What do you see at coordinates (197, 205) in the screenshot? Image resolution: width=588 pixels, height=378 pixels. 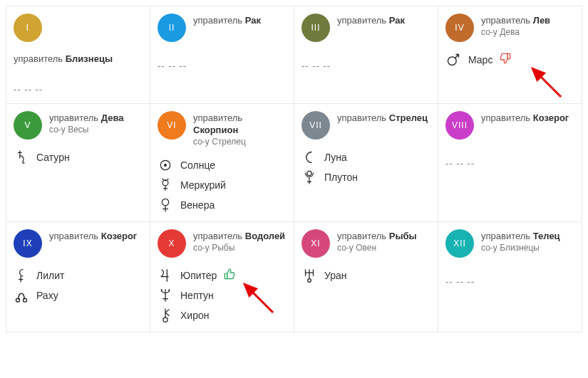 I see `planet-name: Венера` at bounding box center [197, 205].